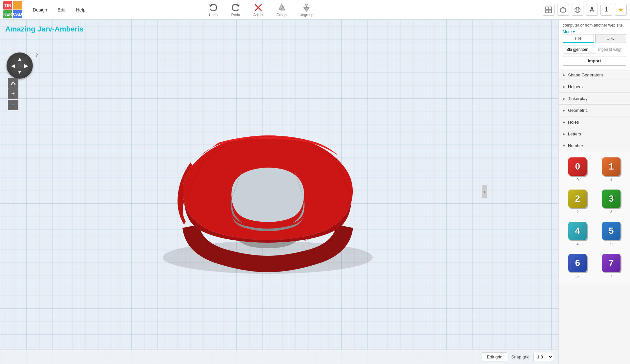 This screenshot has height=364, width=630. Describe the element at coordinates (268, 195) in the screenshot. I see `shape-hole-top` at that location.